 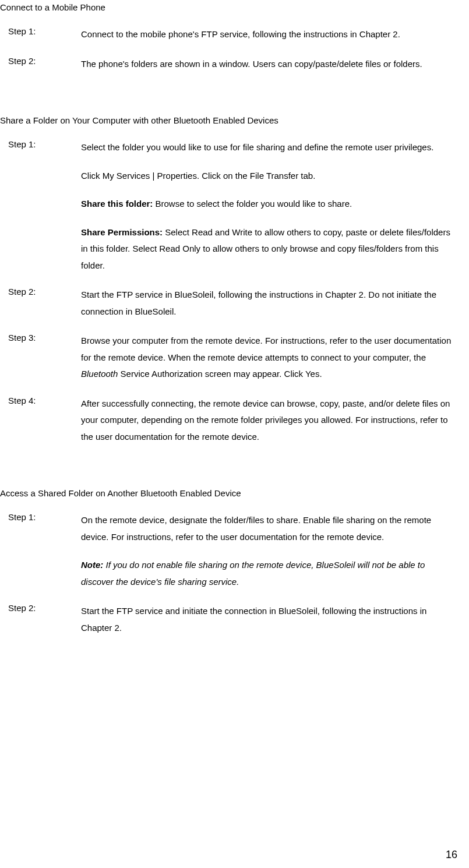 What do you see at coordinates (269, 358) in the screenshot?
I see `step-body: Browse your computer from the remote dev…` at bounding box center [269, 358].